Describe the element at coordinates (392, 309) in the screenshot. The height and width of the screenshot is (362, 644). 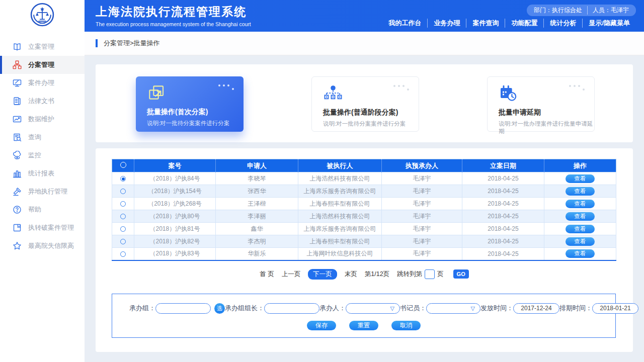
I see `dropdown-arrow-icon: ▽` at that location.